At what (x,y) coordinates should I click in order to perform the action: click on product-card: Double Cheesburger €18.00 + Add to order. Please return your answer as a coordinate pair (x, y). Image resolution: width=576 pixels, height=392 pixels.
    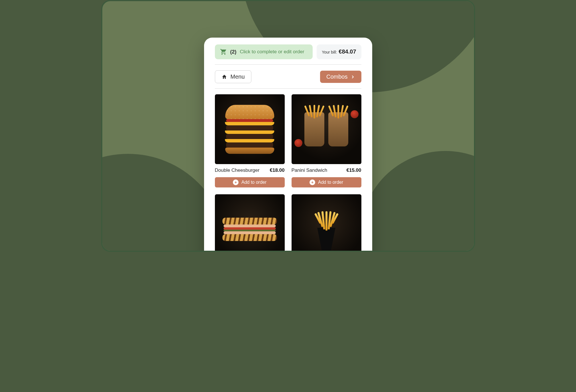
    Looking at the image, I should click on (250, 141).